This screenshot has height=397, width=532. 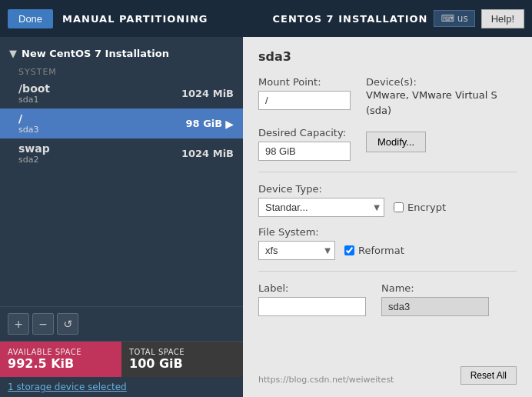 I want to click on name-group: Name:, so click(x=435, y=299).